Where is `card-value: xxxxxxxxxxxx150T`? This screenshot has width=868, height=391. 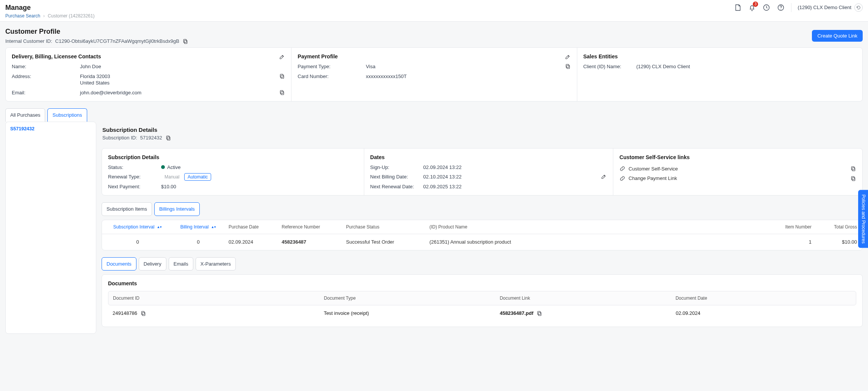
card-value: xxxxxxxxxxxx150T is located at coordinates (465, 77).